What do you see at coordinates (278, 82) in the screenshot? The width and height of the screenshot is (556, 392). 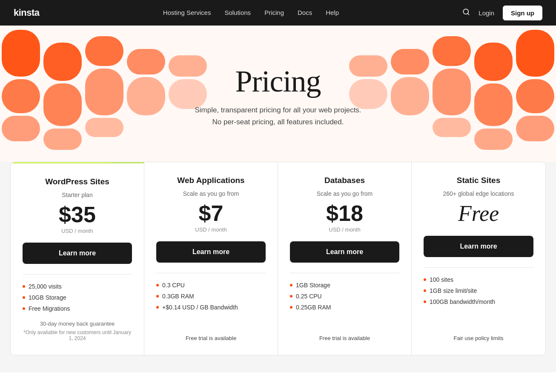 I see `page-title: Pricing` at bounding box center [278, 82].